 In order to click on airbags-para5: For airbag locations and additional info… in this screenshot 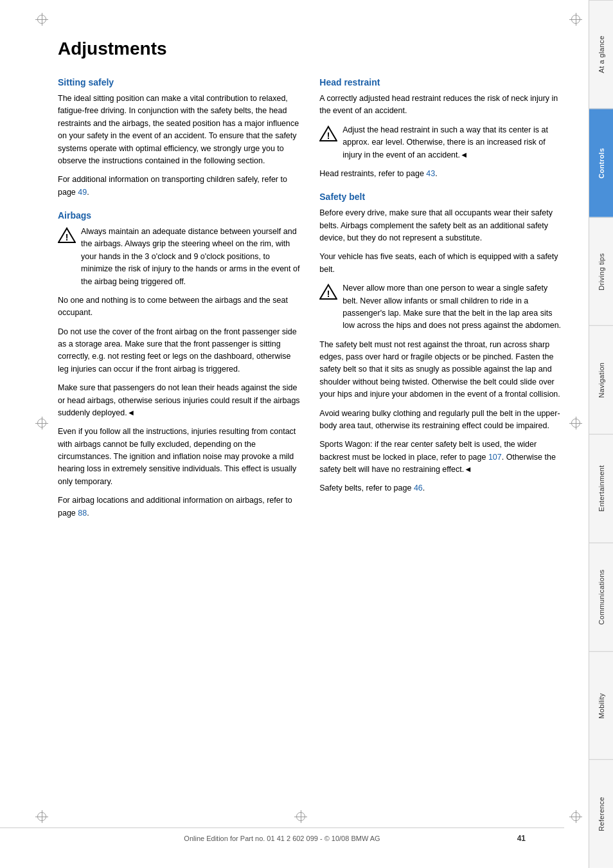, I will do `click(179, 507)`.